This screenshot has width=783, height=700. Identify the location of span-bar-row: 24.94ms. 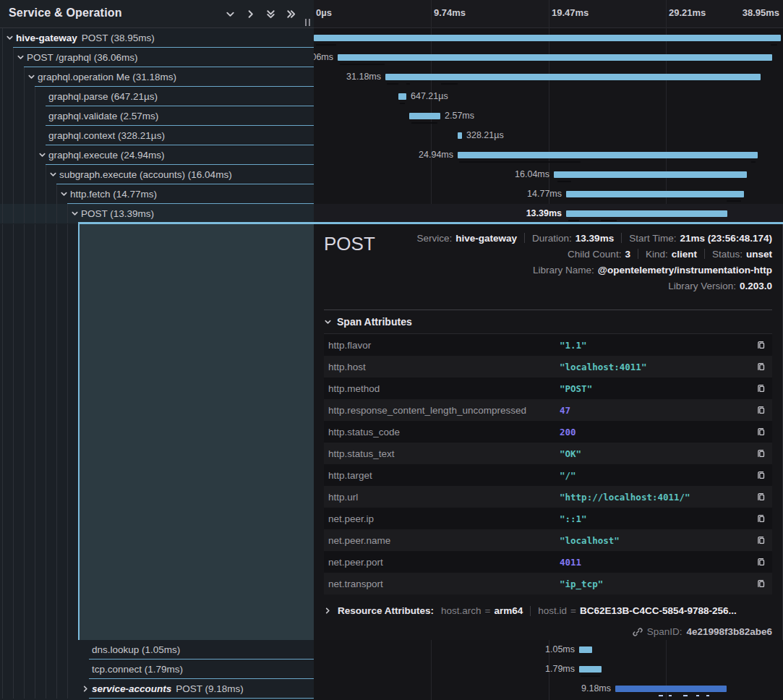
(548, 155).